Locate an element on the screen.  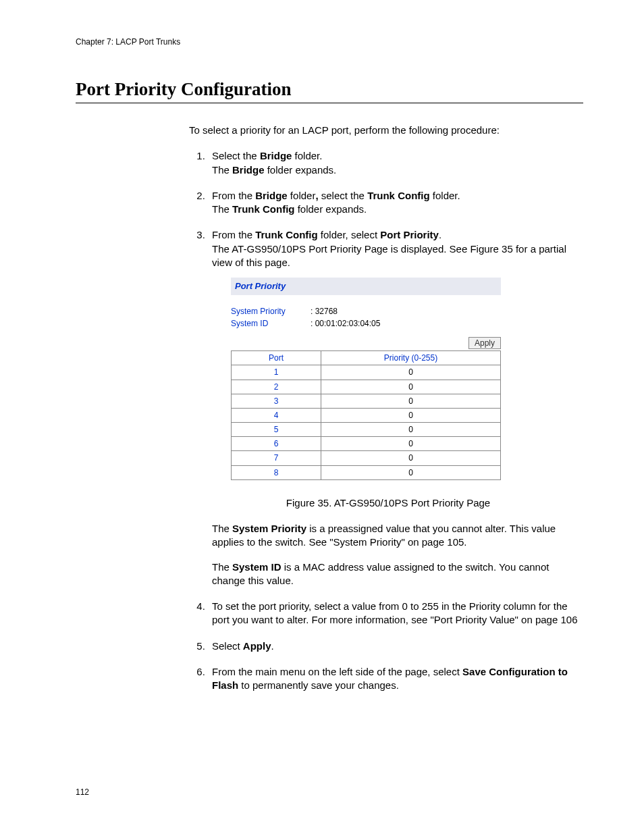
system-priority-value: : 32768 is located at coordinates (324, 311).